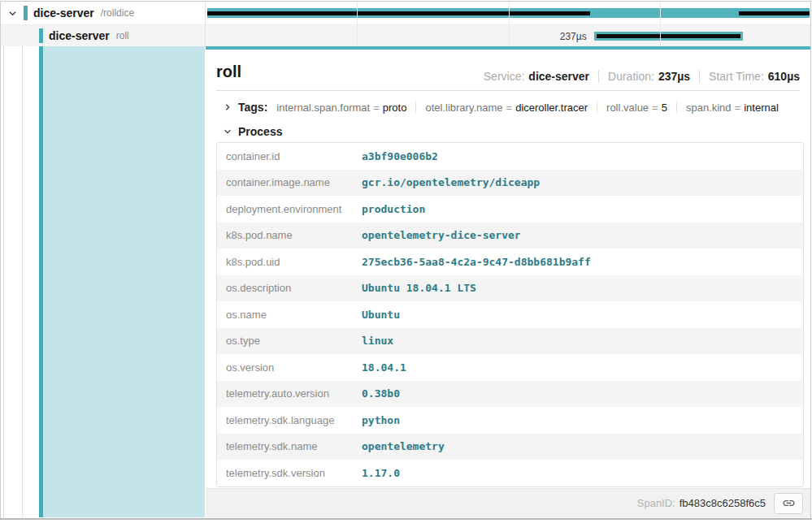 Image resolution: width=812 pixels, height=523 pixels. I want to click on name-timeline-divider, so click(205, 24).